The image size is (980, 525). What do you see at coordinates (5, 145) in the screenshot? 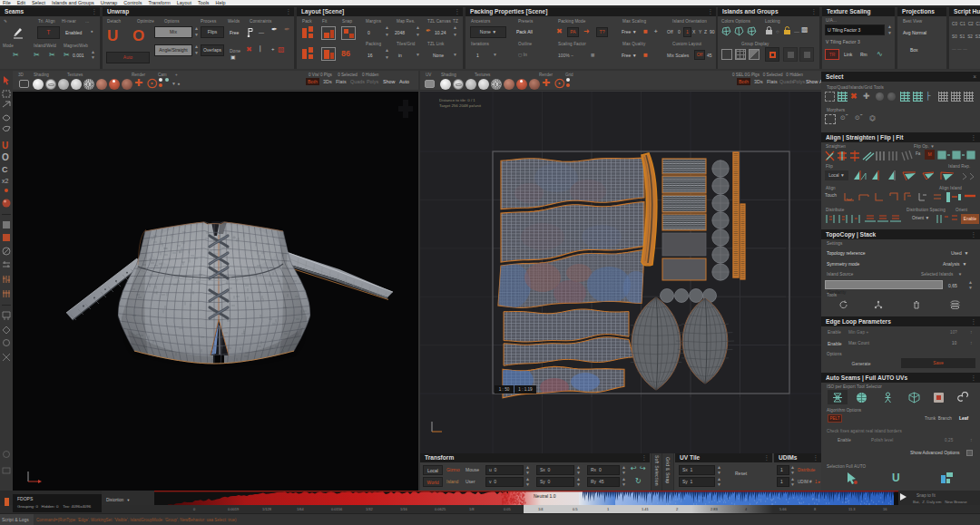
I see `svg-text: U` at bounding box center [5, 145].